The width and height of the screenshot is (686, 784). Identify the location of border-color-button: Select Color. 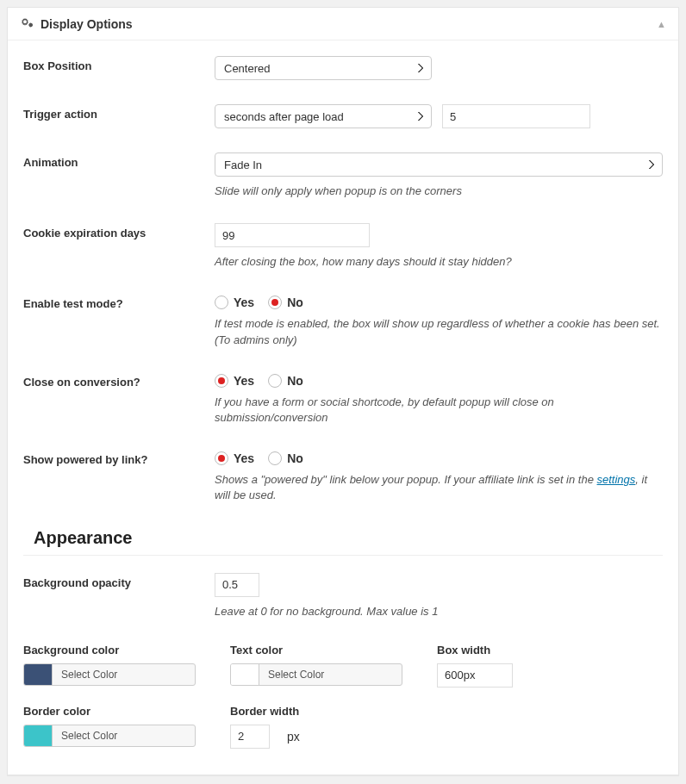
(89, 736).